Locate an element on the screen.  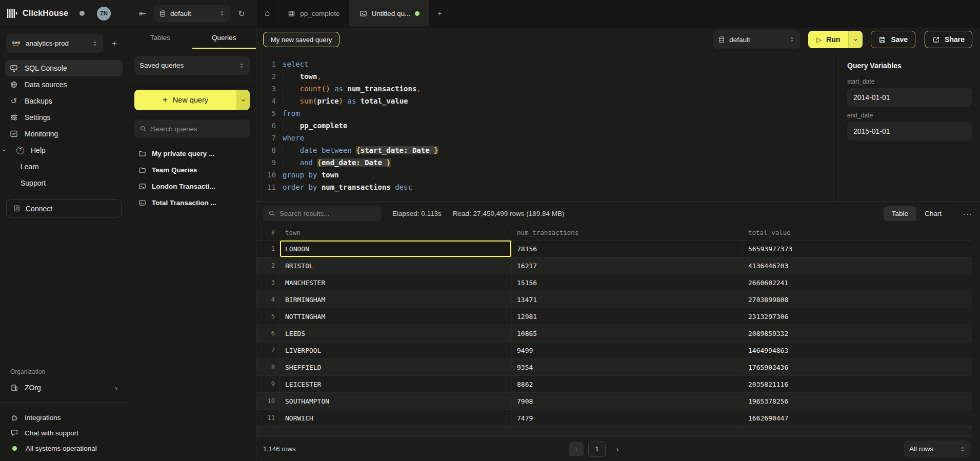
town-cell: MANCHESTER is located at coordinates (396, 283).